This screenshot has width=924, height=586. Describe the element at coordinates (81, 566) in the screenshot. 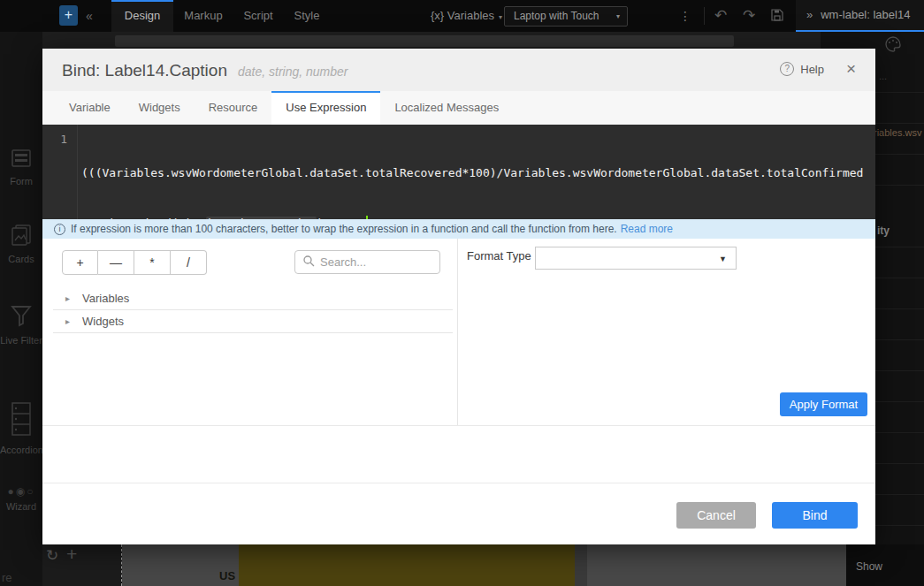

I see `canvas-dark-area: ↻ +` at that location.